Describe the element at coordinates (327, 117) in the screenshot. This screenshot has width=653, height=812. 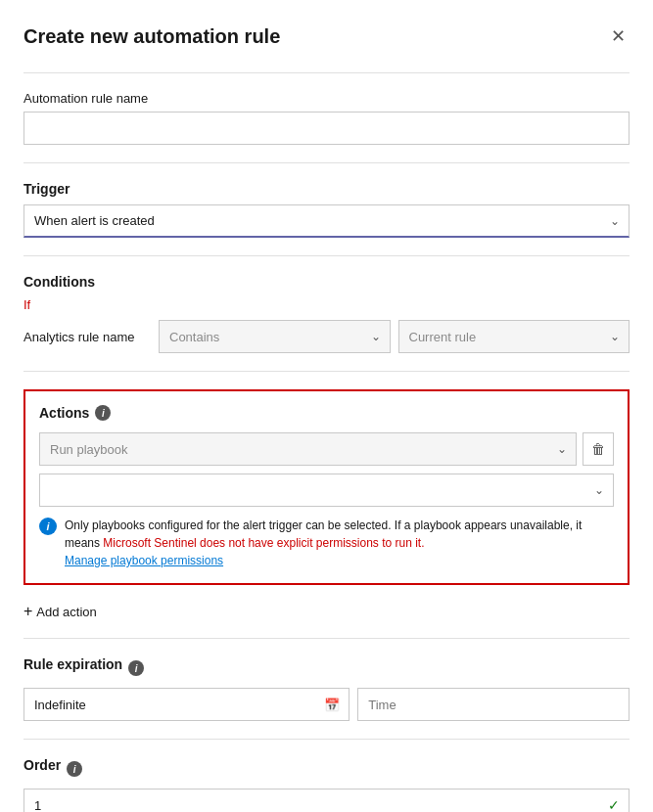
I see `automation-rule-name-section: Automation rule name` at that location.